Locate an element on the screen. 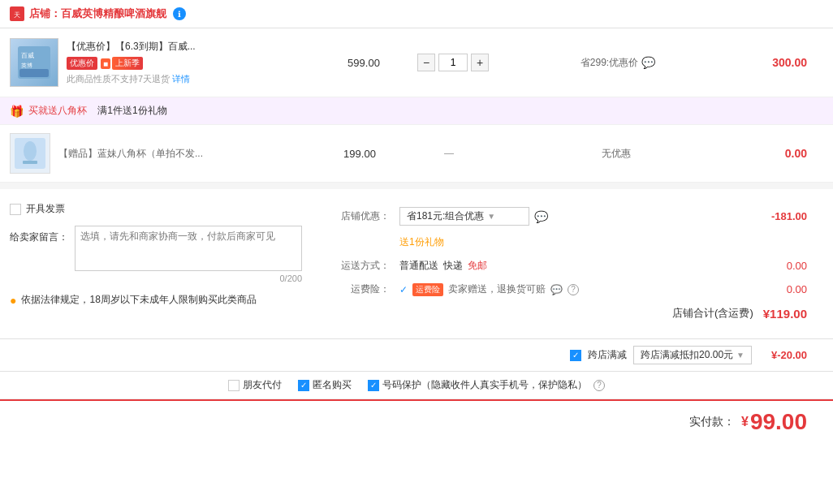 This screenshot has width=833, height=504. cross-store-amount: ¥-20.00 is located at coordinates (791, 355).